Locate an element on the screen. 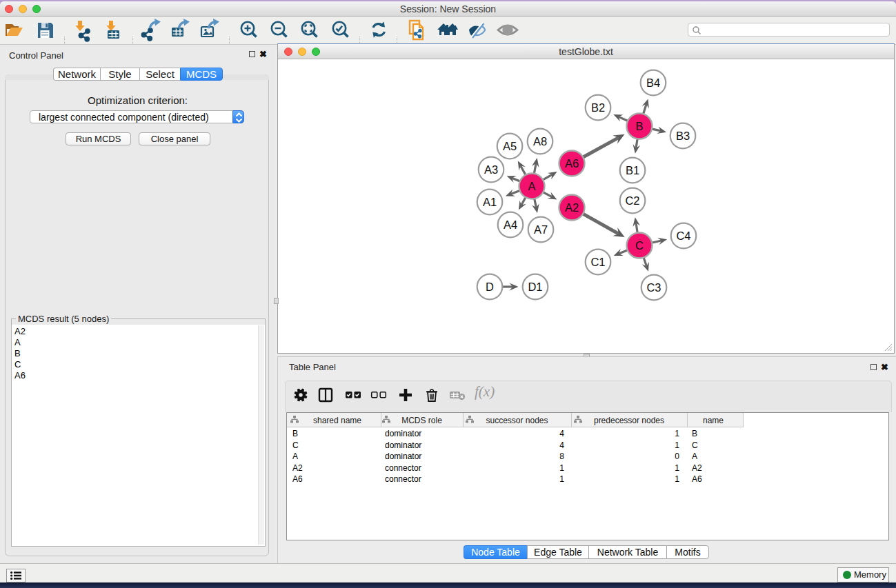 This screenshot has width=896, height=588. svg-text: A is located at coordinates (531, 186).